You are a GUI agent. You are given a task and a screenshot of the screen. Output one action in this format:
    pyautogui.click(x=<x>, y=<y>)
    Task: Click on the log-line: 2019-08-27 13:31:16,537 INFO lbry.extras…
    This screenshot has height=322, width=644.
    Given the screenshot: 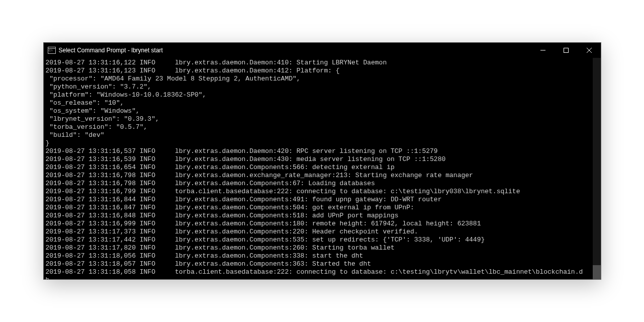 What is the action you would take?
    pyautogui.click(x=322, y=151)
    